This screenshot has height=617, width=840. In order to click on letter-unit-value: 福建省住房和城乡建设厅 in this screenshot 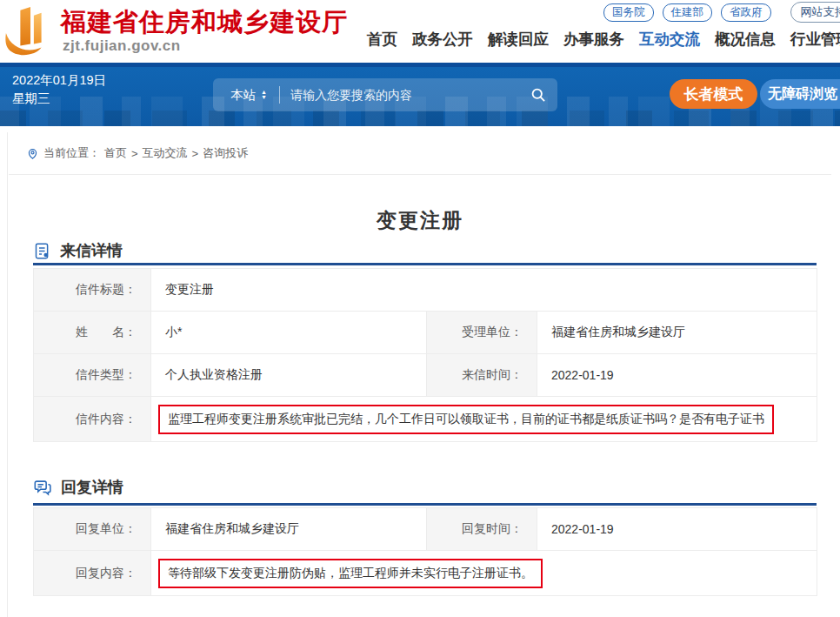, I will do `click(677, 332)`.